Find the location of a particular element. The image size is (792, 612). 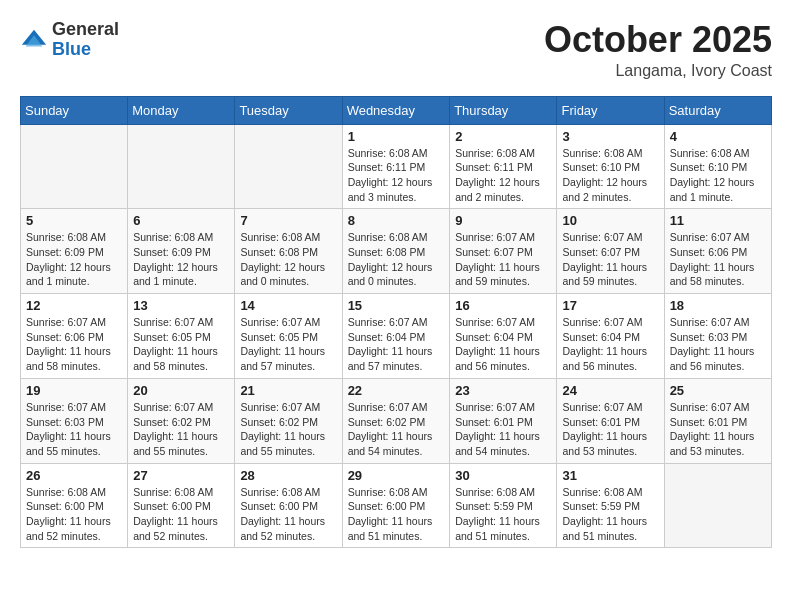

calendar-week-row: 1Sunrise: 6:08 AM Sunset: 6:11 PM Daylig… is located at coordinates (396, 166).